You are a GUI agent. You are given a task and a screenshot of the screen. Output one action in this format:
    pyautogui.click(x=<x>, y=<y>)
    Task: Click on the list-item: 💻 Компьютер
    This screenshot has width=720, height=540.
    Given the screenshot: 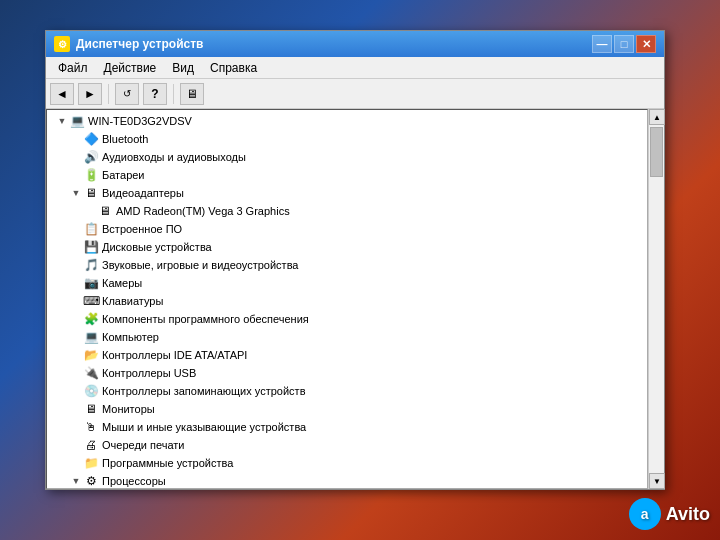 What is the action you would take?
    pyautogui.click(x=347, y=337)
    